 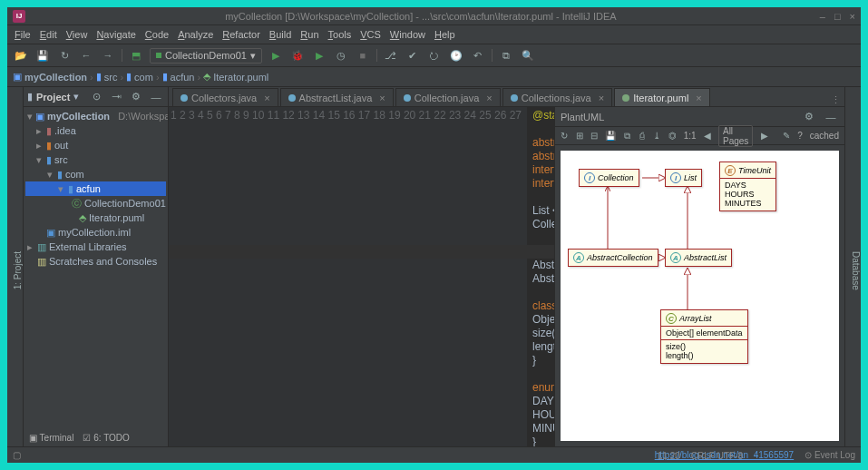 What do you see at coordinates (96, 232) in the screenshot?
I see `tree-iml: ▣myCollection.iml` at bounding box center [96, 232].